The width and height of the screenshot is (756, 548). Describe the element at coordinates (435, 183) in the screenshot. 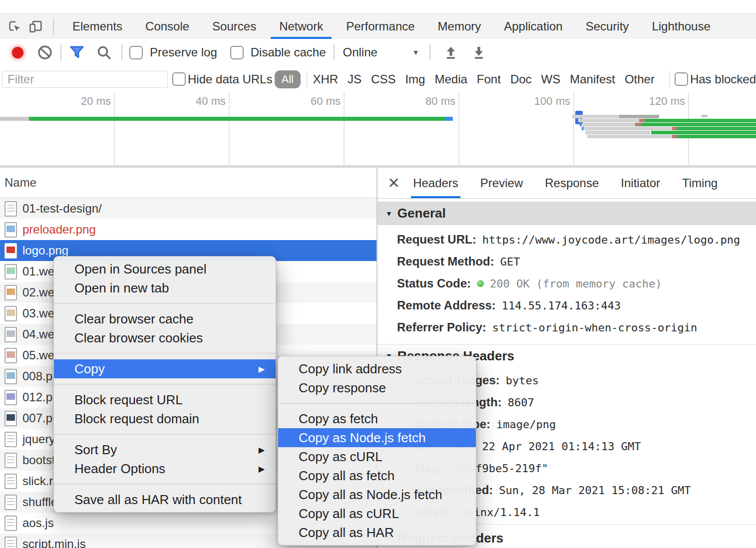

I see `tab-headers: Headers` at that location.